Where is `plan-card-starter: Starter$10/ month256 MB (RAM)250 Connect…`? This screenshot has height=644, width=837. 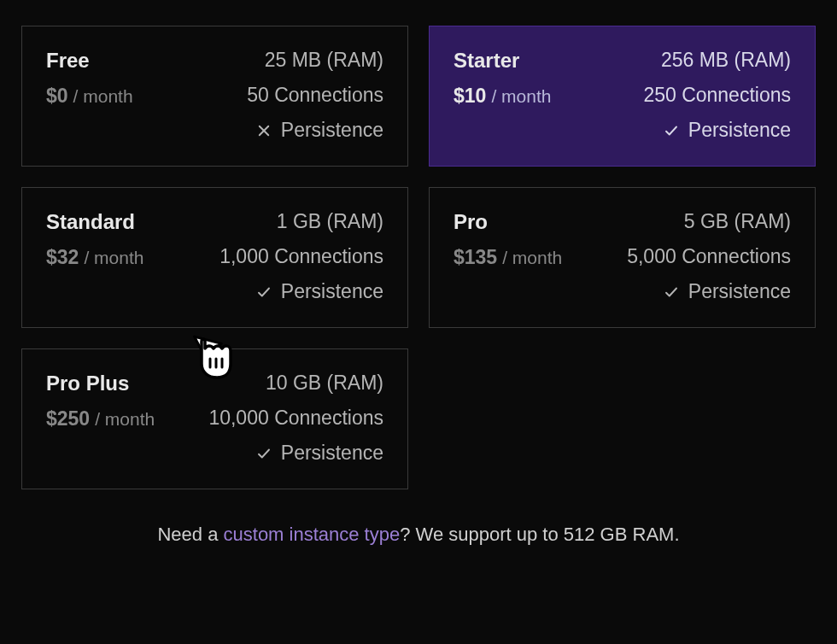 plan-card-starter: Starter$10/ month256 MB (RAM)250 Connect… is located at coordinates (622, 96).